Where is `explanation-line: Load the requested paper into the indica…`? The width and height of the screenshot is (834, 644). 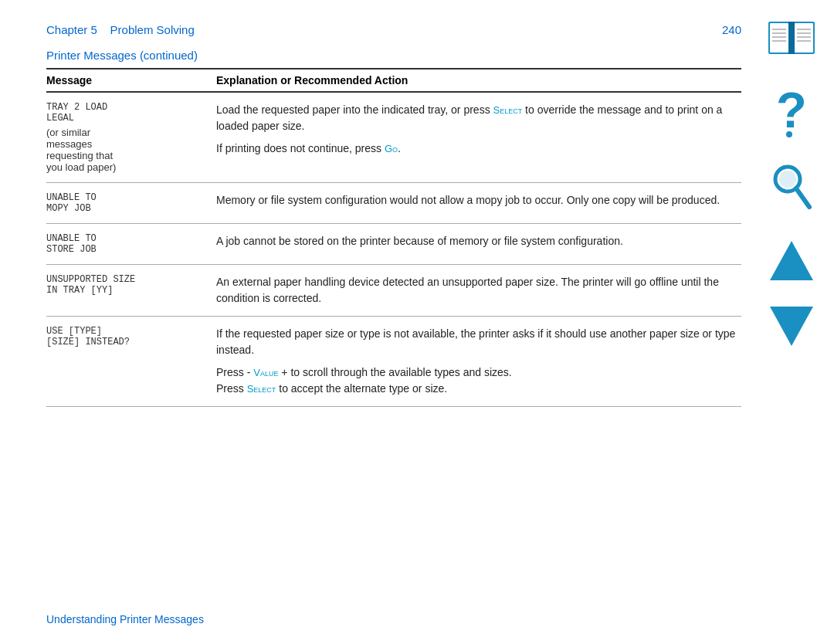
explanation-line: Load the requested paper into the indica… is located at coordinates (479, 118).